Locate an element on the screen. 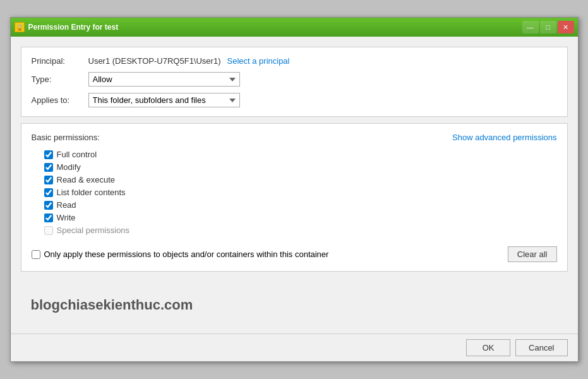 This screenshot has height=379, width=588. only-apply-checkbox is located at coordinates (36, 255).